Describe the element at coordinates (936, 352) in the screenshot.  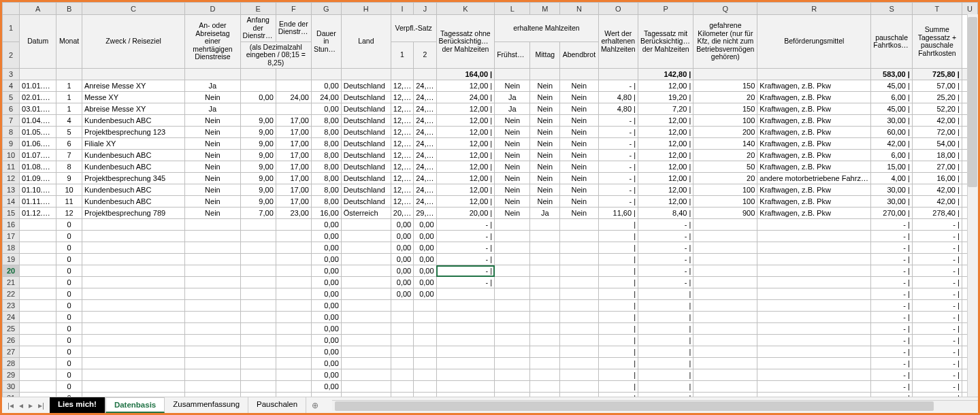
I see `cell-T27: - |` at that location.